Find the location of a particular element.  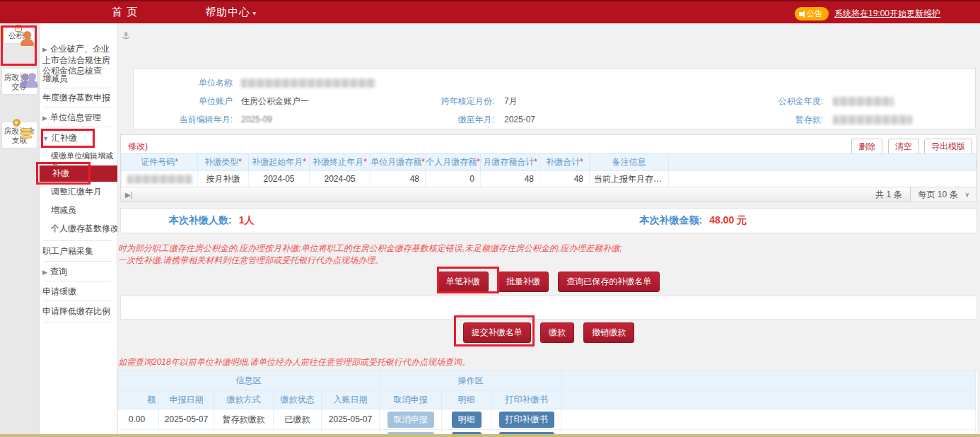

supplement-actions-row: 单笔补缴 批量补缴 查询已保存的补缴名单 is located at coordinates (549, 281).